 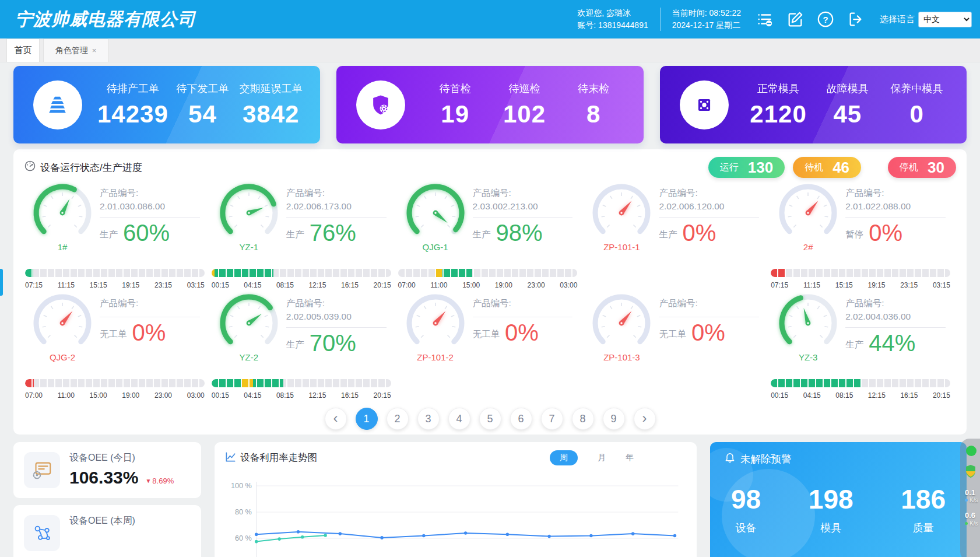 I want to click on time-tick: 04:15, so click(x=812, y=395).